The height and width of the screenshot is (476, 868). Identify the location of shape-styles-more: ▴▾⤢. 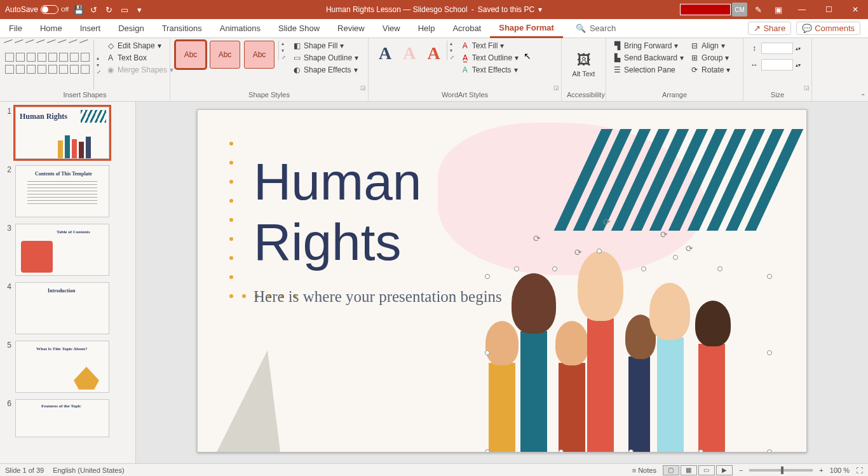
(283, 51).